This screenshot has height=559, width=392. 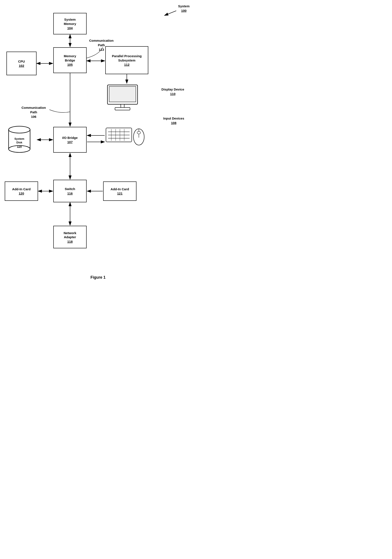 What do you see at coordinates (70, 237) in the screenshot?
I see `network-adapter-box: NetworkAdapter 118` at bounding box center [70, 237].